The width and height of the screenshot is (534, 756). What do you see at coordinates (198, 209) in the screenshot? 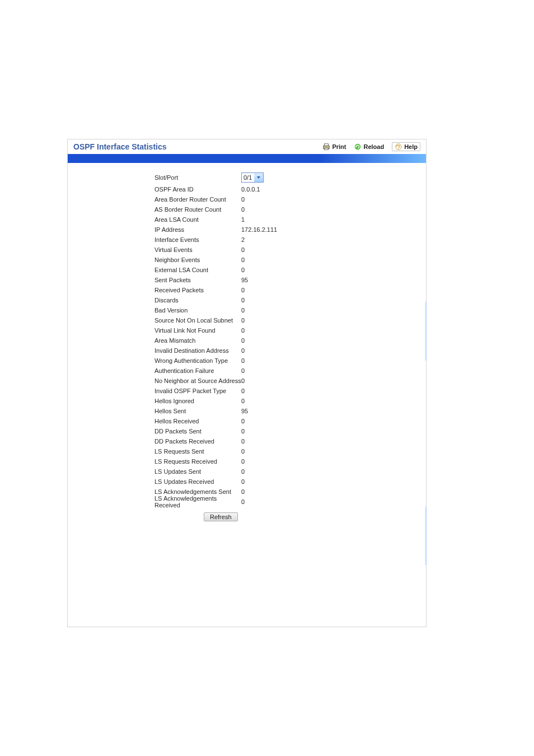
I see `row-label: AS Border Router Count` at bounding box center [198, 209].